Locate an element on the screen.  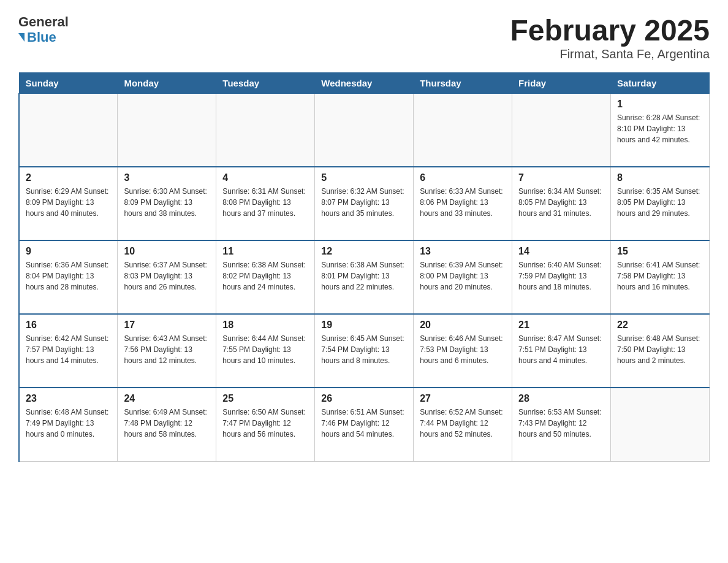
day-info: Sunrise: 6:36 AM Sunset: 8:04 PM Dayligh… is located at coordinates (69, 276).